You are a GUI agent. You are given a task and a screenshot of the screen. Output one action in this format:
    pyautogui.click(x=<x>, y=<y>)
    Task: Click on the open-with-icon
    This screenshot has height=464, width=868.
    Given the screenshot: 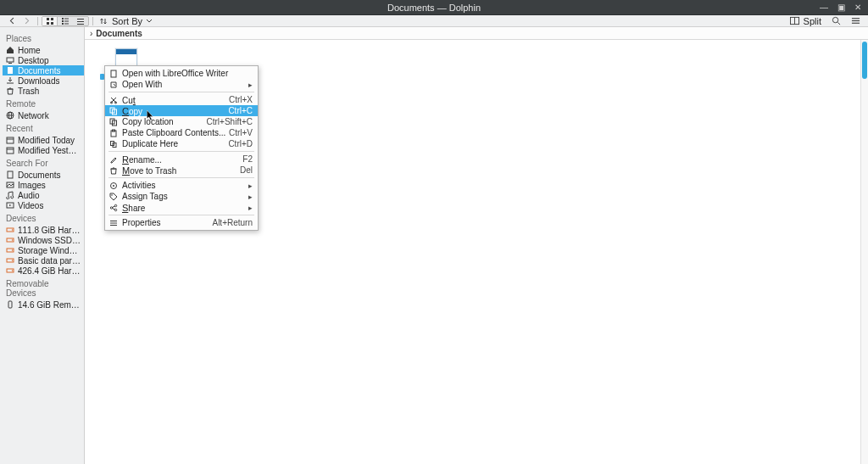 What is the action you would take?
    pyautogui.click(x=114, y=85)
    